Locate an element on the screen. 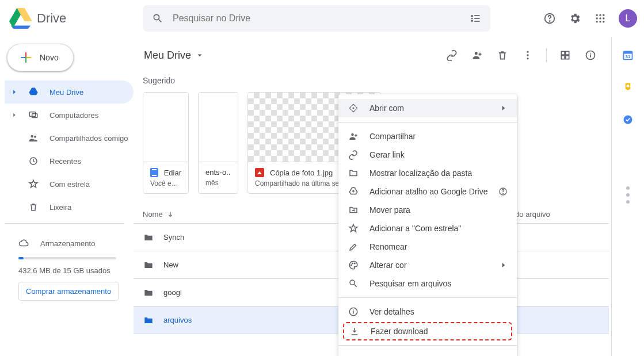 The width and height of the screenshot is (644, 356). computers-icon is located at coordinates (33, 115).